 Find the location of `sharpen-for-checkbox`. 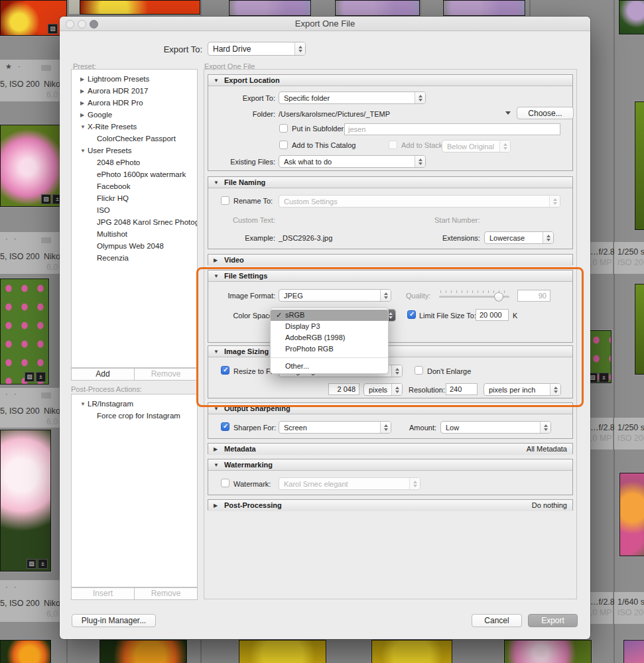

sharpen-for-checkbox is located at coordinates (225, 427).